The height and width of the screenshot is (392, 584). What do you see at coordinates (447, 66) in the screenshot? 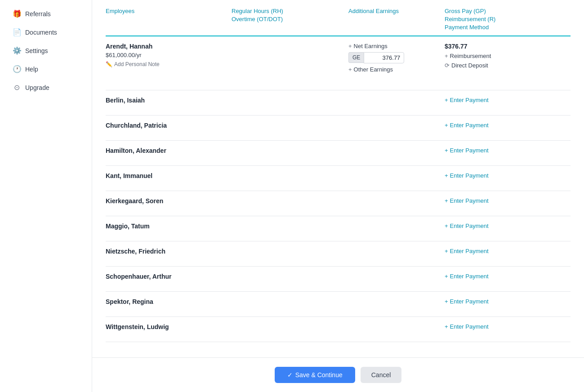
I see `sync-icon: ⟳` at bounding box center [447, 66].